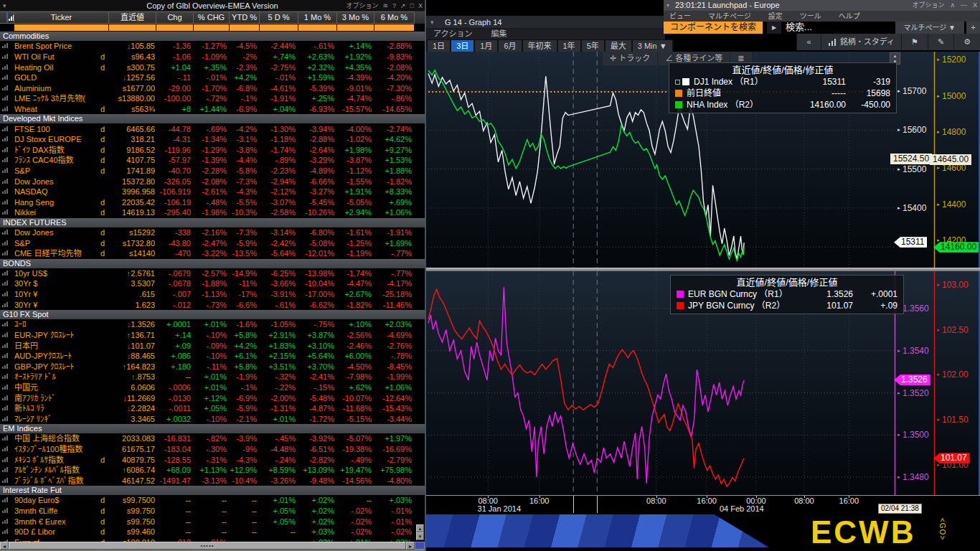 This screenshot has height=551, width=980. Describe the element at coordinates (212, 99) in the screenshot. I see `table-row: LME ﾆｯｹﾙ 3ｶ月先物(s13880.00-100.00-.72%-.1%…` at that location.